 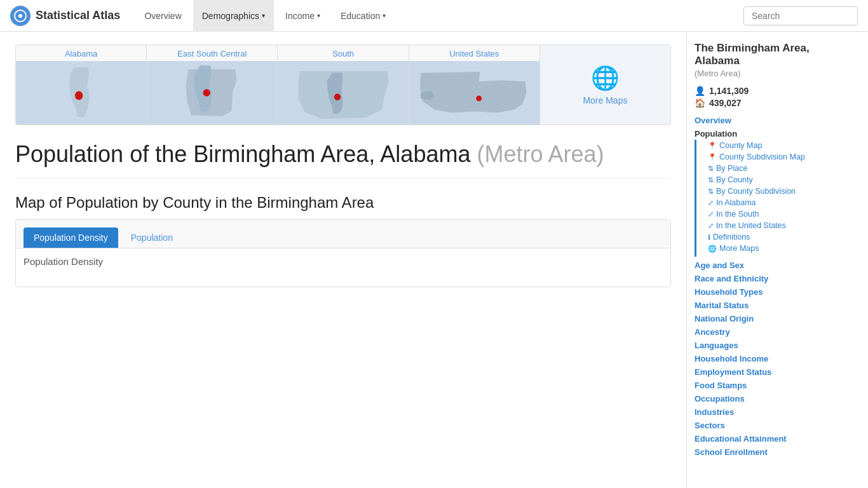 What do you see at coordinates (771, 358) in the screenshot?
I see `sidebar-item-household-income: Household Income` at bounding box center [771, 358].